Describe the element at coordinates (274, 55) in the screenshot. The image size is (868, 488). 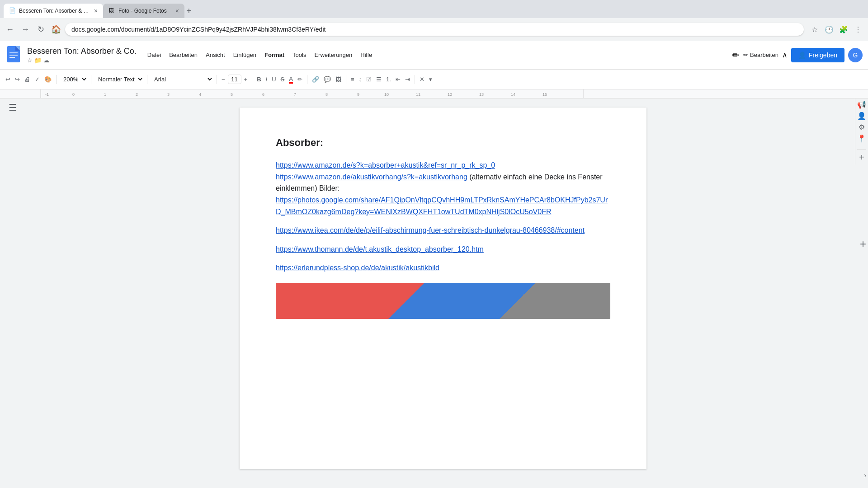
I see `menu-format: Format` at that location.